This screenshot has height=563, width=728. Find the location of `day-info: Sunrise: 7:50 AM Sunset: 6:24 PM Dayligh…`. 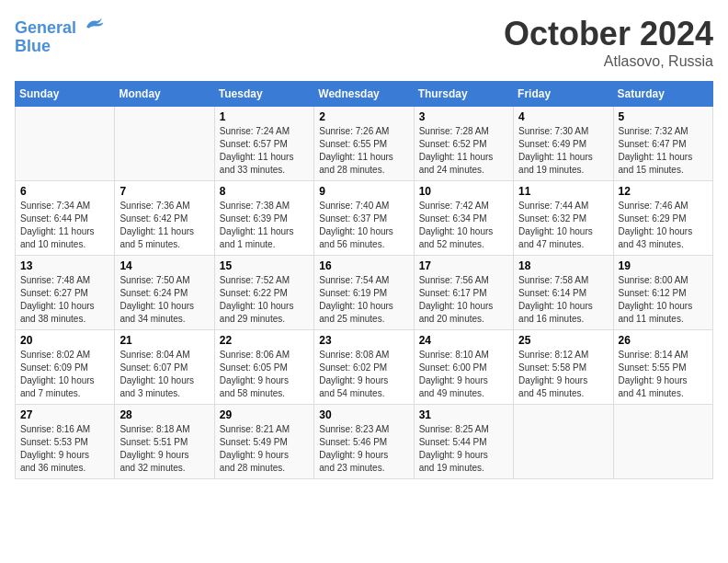

day-info: Sunrise: 7:50 AM Sunset: 6:24 PM Dayligh… is located at coordinates (164, 300).